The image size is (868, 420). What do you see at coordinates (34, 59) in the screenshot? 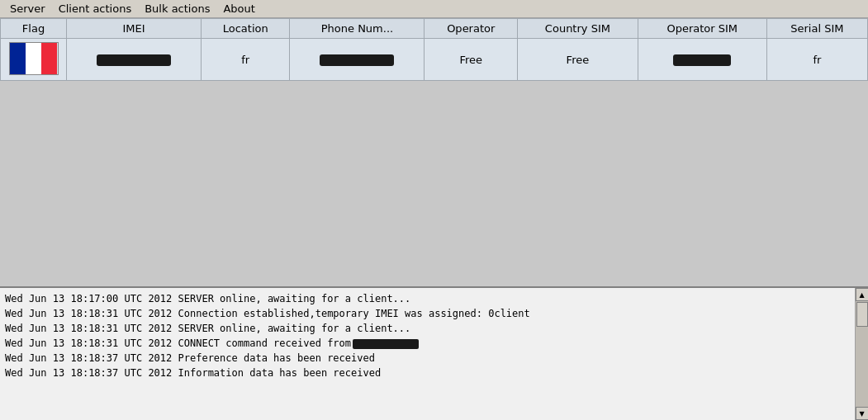
I see `french-flag-icon` at bounding box center [34, 59].